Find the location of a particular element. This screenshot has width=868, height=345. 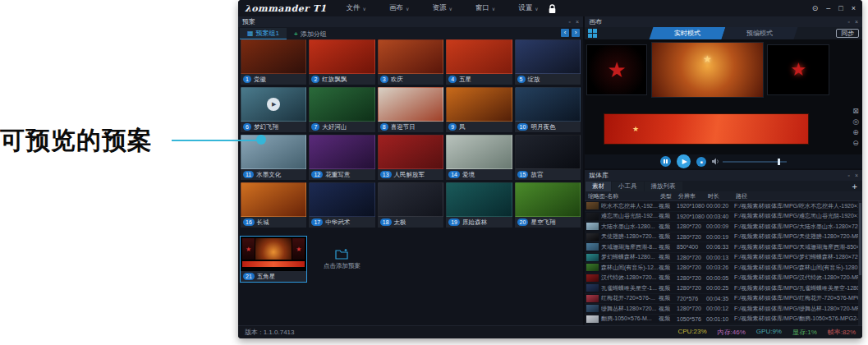

minimize-icon: – is located at coordinates (828, 8).